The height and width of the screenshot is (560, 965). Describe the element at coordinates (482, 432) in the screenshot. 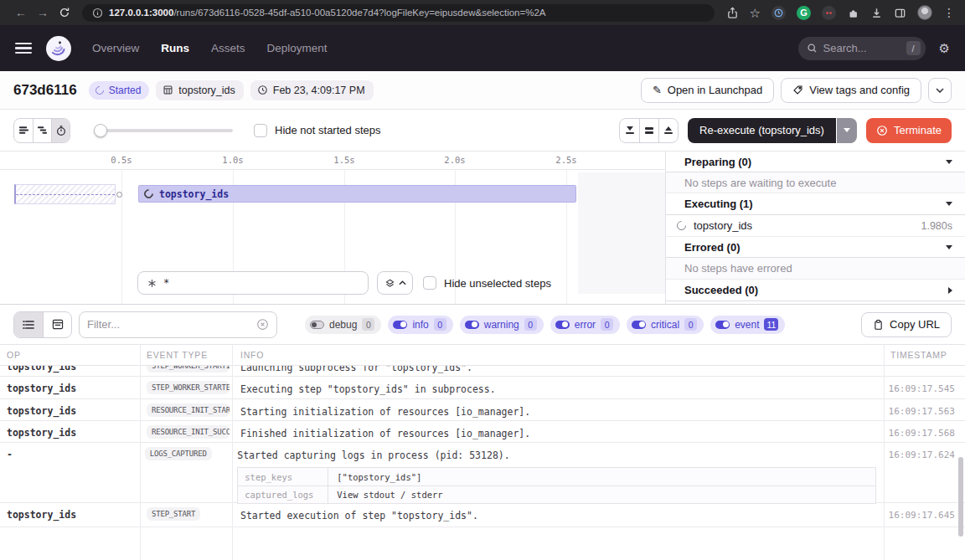

I see `log-row: topstory_ids RESOURCE_INIT_SUCC… Finishe…` at that location.